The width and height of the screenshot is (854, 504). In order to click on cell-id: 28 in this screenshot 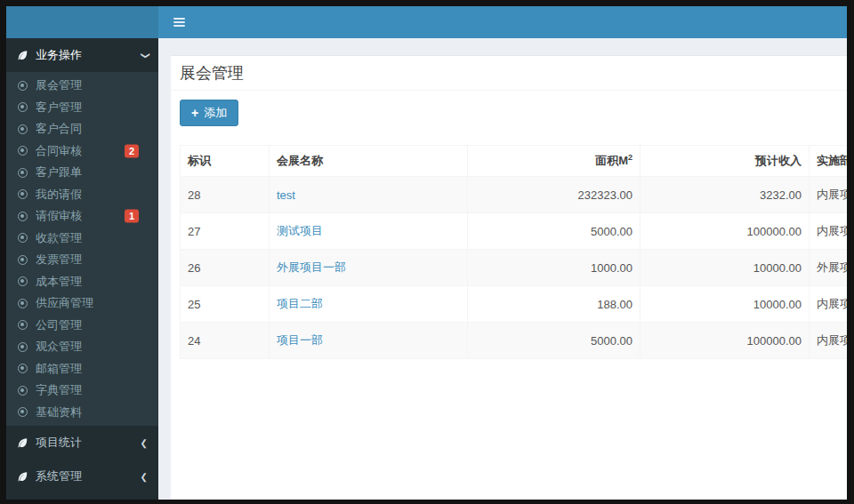, I will do `click(225, 196)`.